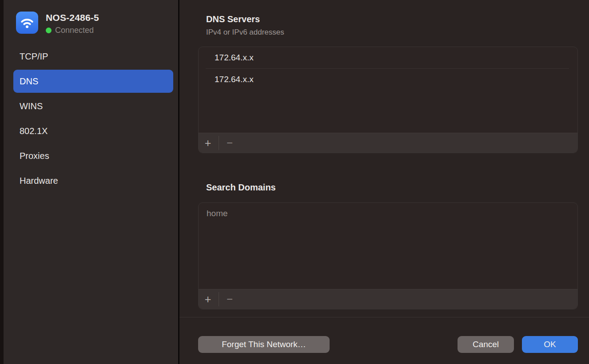 The image size is (589, 364). Describe the element at coordinates (241, 187) in the screenshot. I see `search-domains-heading: Search Domains` at that location.